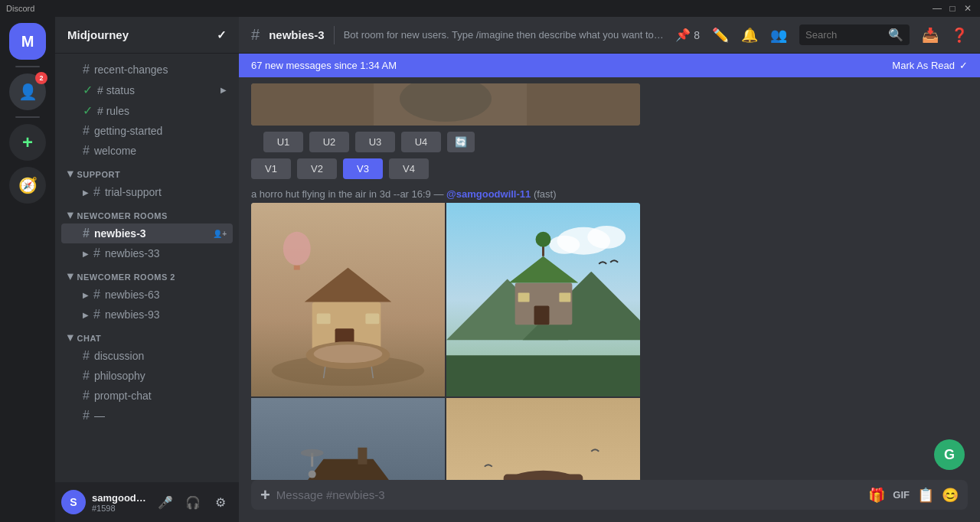 The width and height of the screenshot is (980, 522). I want to click on channel-item-recent-changes: # recent-changes, so click(147, 70).